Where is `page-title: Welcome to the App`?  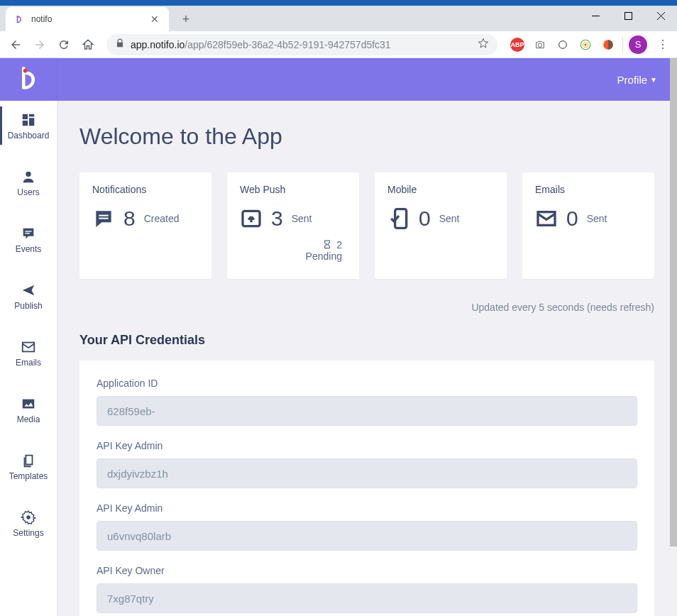 page-title: Welcome to the App is located at coordinates (367, 136).